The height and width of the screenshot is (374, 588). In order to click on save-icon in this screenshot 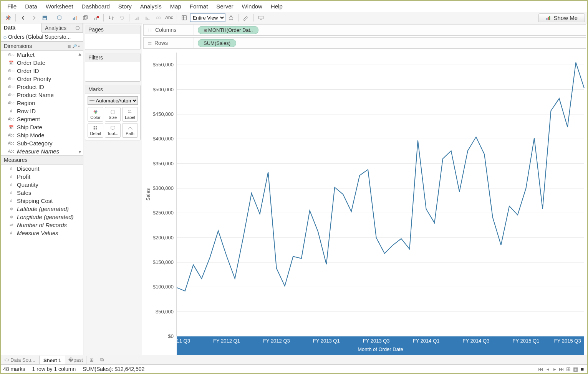, I will do `click(45, 18)`.